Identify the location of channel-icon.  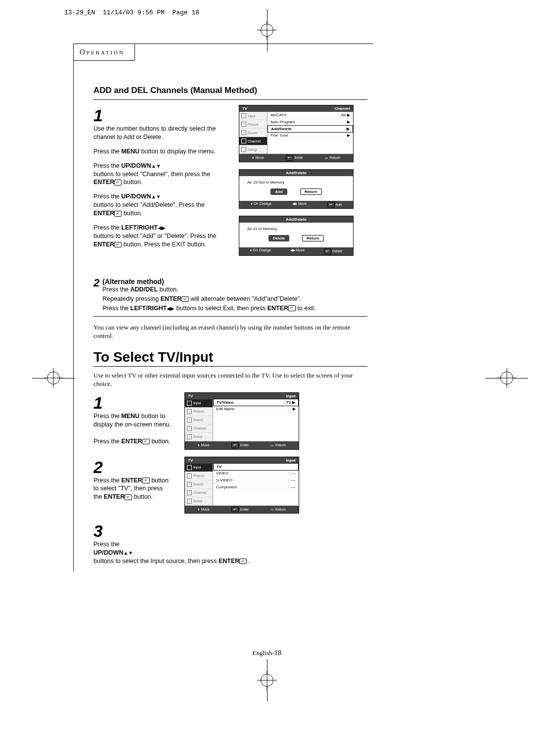
(244, 141).